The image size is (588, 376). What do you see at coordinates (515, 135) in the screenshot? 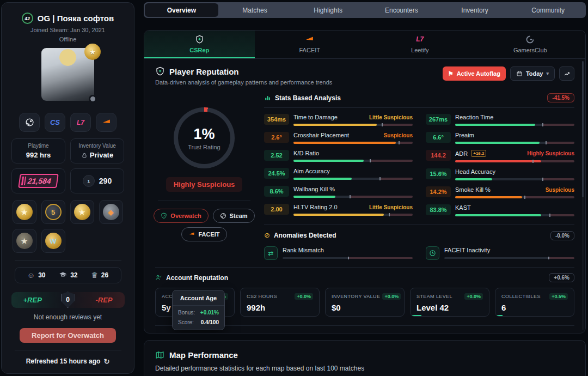
I see `stat-top: Preaim` at bounding box center [515, 135].